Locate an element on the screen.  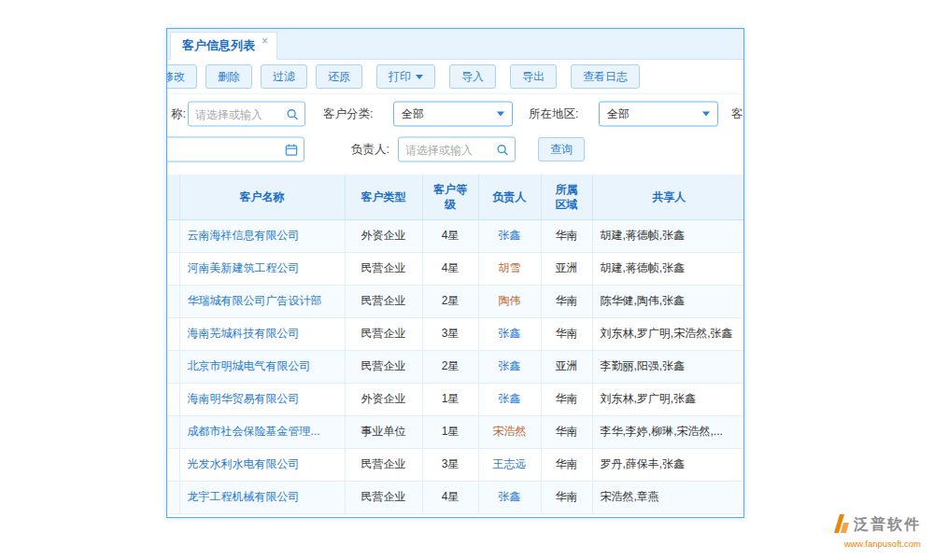
filter-button: 过滤 is located at coordinates (284, 77).